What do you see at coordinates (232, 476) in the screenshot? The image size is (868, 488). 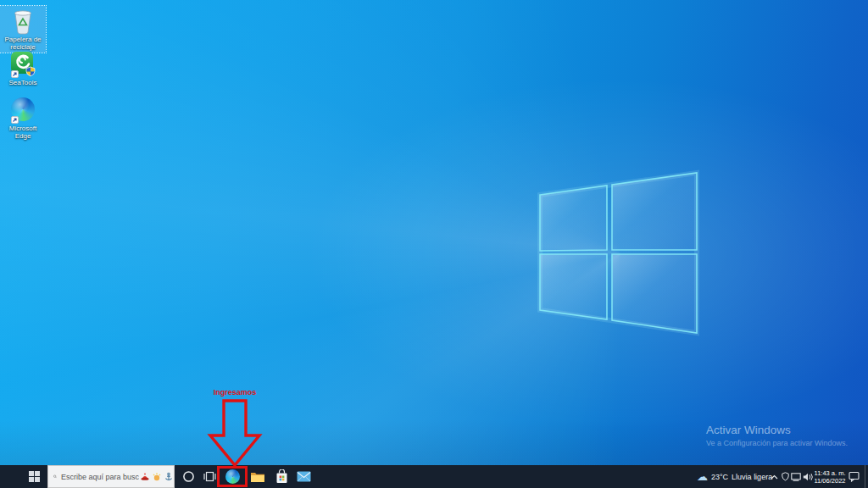 I see `edge-icon` at bounding box center [232, 476].